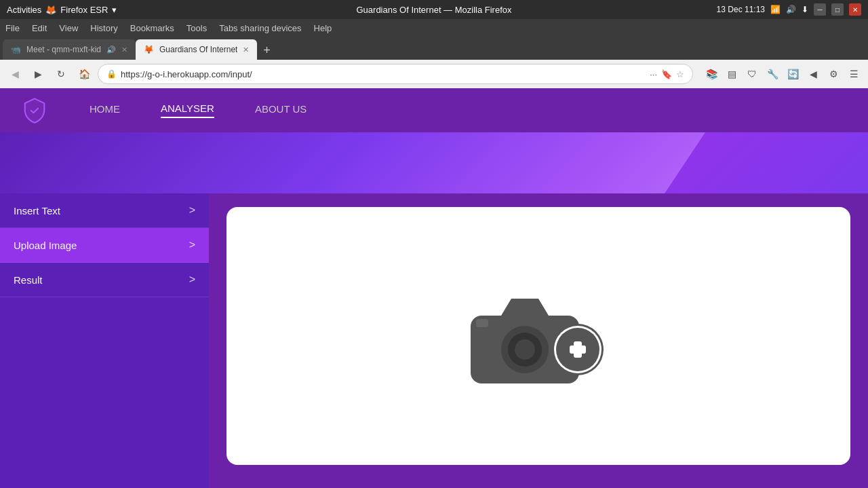 The image size is (868, 488). Describe the element at coordinates (45, 246) in the screenshot. I see `sidebar-upload-image-label: Upload Image` at that location.